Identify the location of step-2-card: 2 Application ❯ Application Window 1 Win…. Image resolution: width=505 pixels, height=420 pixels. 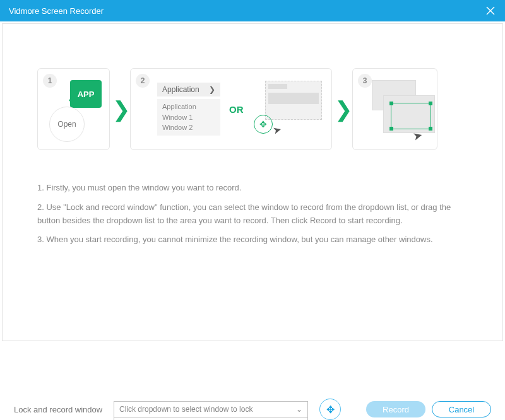
(231, 109).